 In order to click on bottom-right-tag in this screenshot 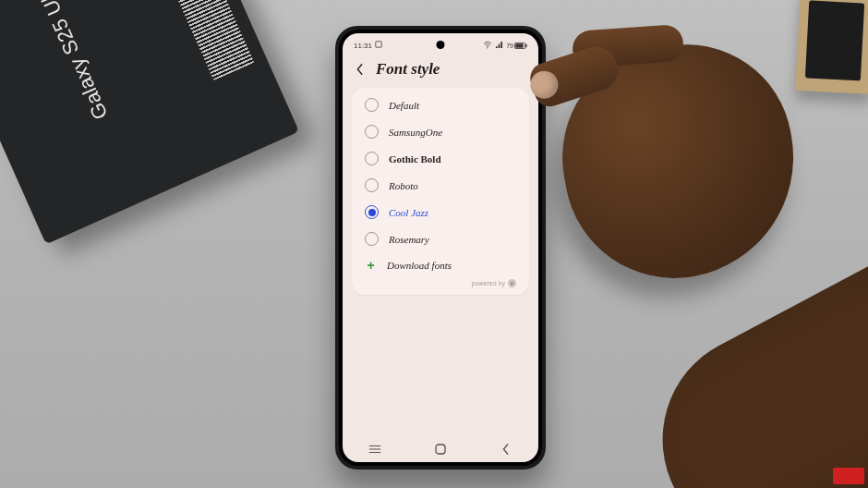, I will do `click(849, 476)`.